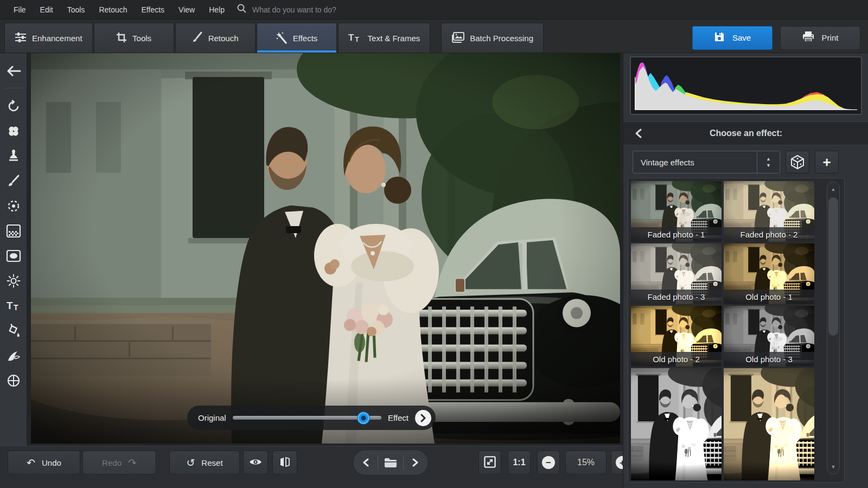 The height and width of the screenshot is (488, 868). I want to click on compare-slider-track, so click(307, 418).